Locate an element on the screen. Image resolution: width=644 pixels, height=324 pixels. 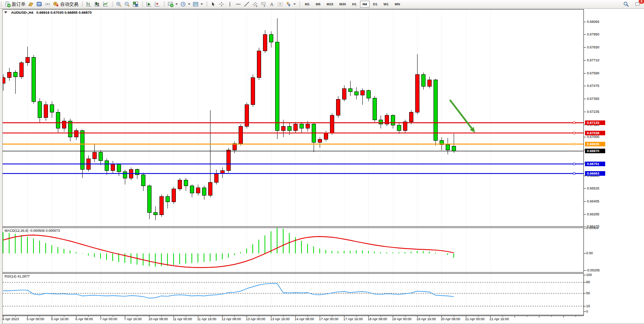
new-chart-button is located at coordinates (173, 4).